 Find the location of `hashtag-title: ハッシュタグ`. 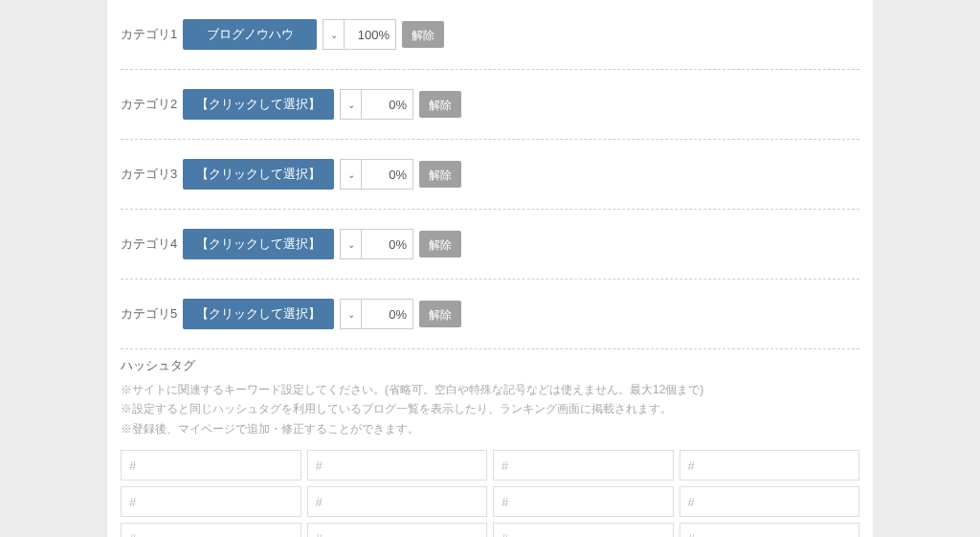

hashtag-title: ハッシュタグ is located at coordinates (490, 366).